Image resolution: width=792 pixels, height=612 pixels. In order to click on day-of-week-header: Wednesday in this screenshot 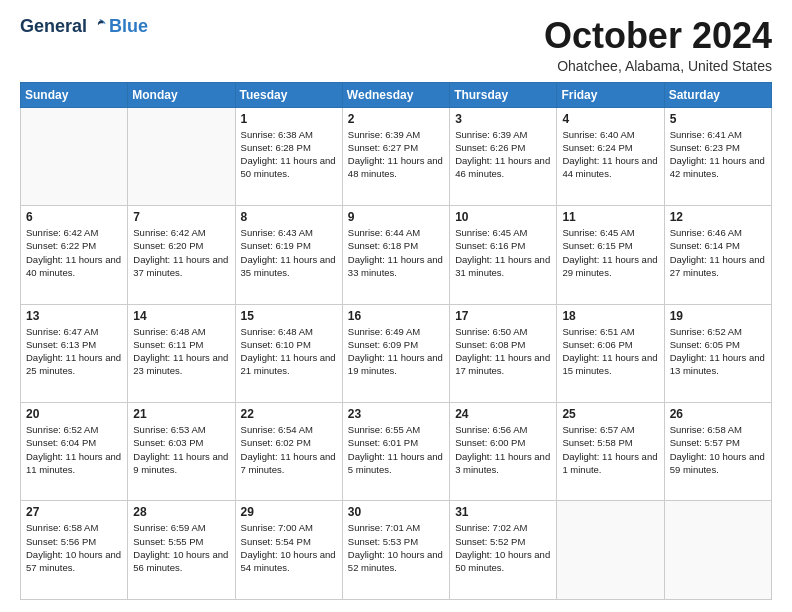, I will do `click(396, 94)`.